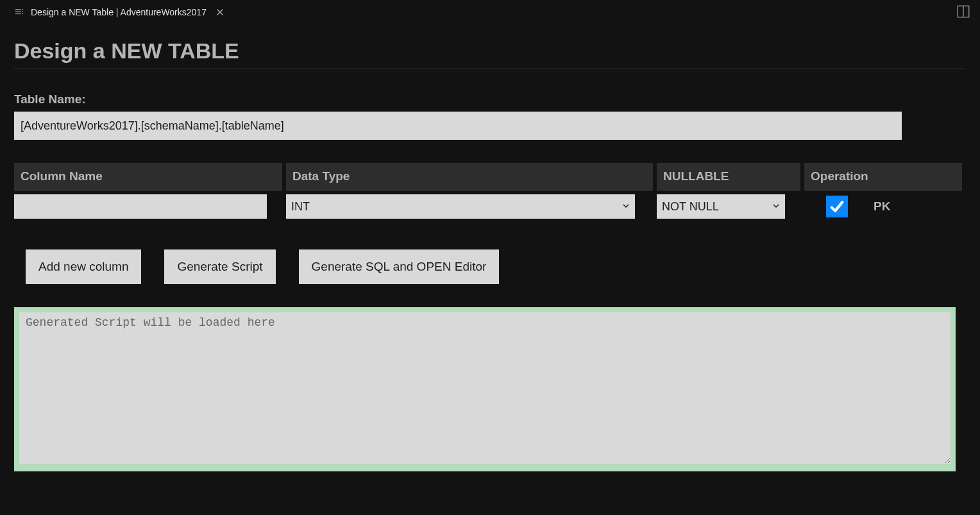  Describe the element at coordinates (496, 267) in the screenshot. I see `action-buttons: Add new column Generate Script Generate …` at that location.